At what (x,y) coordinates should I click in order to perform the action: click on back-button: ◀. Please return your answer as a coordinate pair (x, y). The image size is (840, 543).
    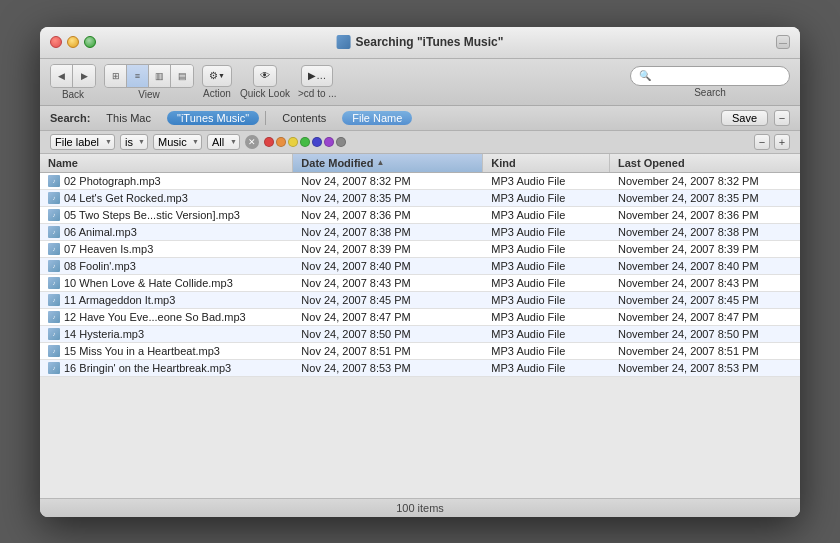
    Looking at the image, I should click on (62, 76).